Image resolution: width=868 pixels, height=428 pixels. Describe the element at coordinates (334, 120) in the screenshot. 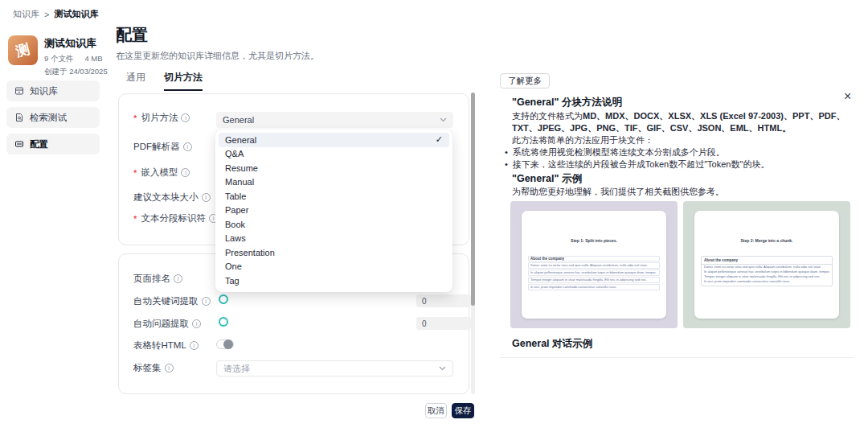

I see `chunk-method-select: General` at that location.